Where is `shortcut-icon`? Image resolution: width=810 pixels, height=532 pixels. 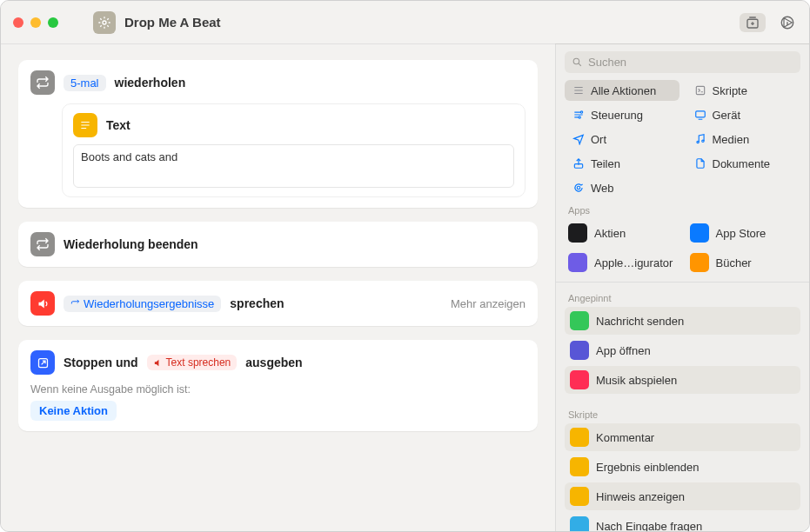
shortcut-icon is located at coordinates (104, 23).